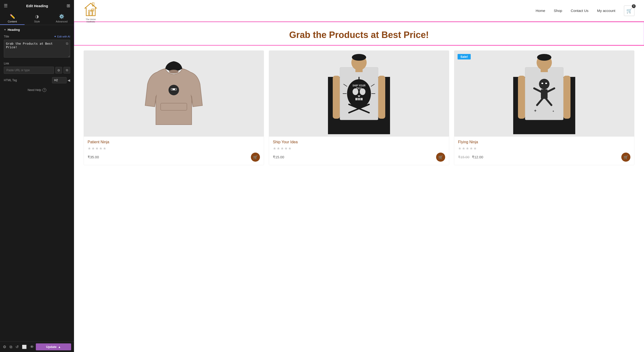 The height and width of the screenshot is (352, 644). Describe the element at coordinates (580, 11) in the screenshot. I see `nav-contact: Contact Us` at that location.